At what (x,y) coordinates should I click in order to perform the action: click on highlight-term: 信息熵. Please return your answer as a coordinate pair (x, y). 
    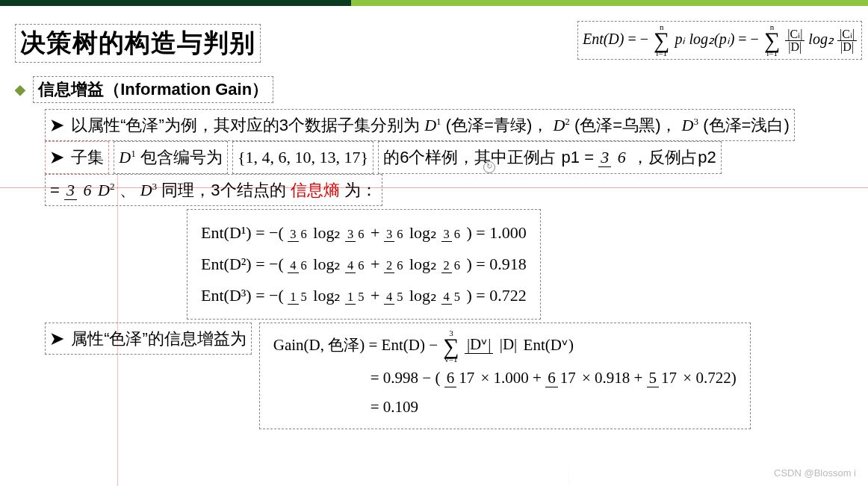
    Looking at the image, I should click on (315, 190).